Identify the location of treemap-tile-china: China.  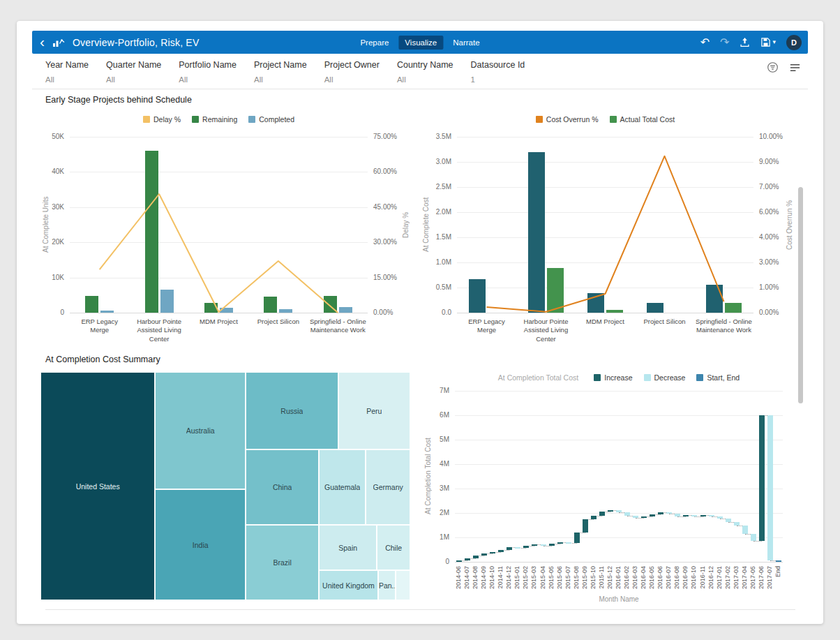
(282, 487).